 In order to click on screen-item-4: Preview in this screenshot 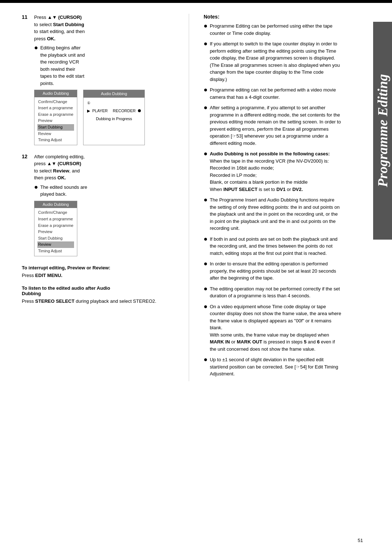, I will do `click(56, 121)`.